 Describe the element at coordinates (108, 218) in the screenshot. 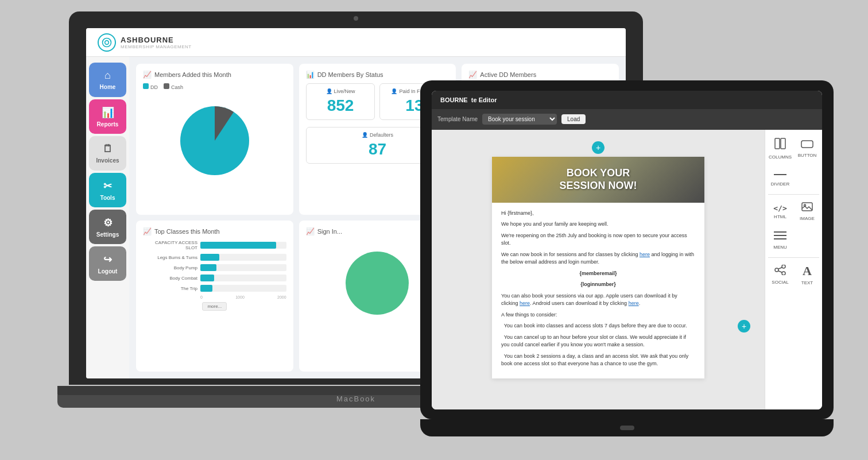

I see `sidebar: ⌂ Home 📊 Reports 🗒 Invoices ✂ Tools` at that location.